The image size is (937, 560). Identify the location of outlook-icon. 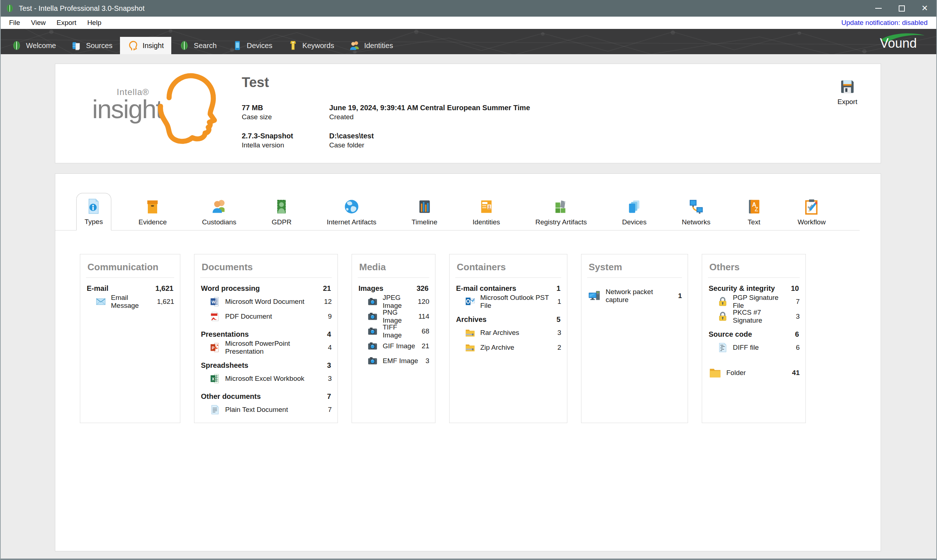
(470, 302).